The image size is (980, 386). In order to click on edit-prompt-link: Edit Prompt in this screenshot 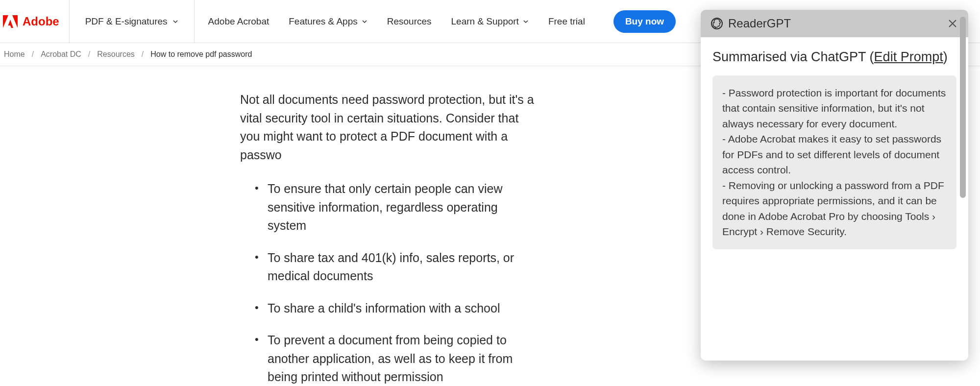, I will do `click(908, 57)`.